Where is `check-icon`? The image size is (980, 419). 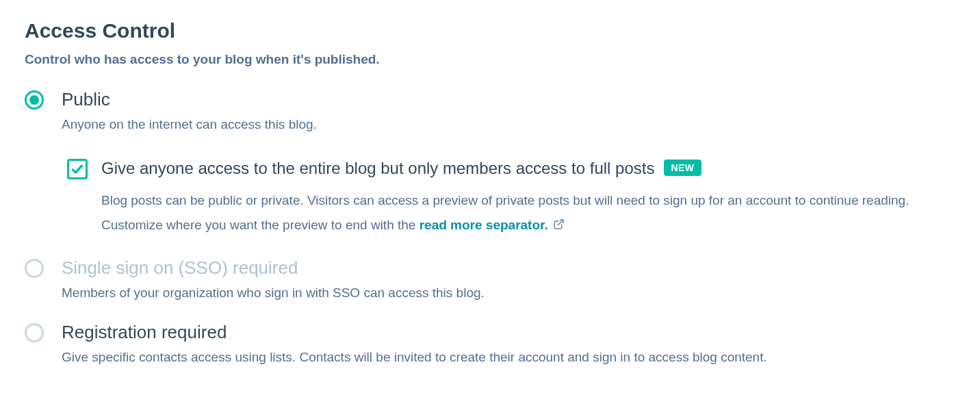
check-icon is located at coordinates (77, 169).